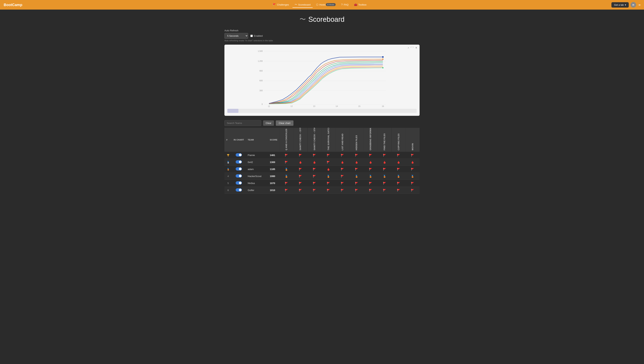  Describe the element at coordinates (345, 5) in the screenshot. I see `nav-faq: ? FAQ` at that location.